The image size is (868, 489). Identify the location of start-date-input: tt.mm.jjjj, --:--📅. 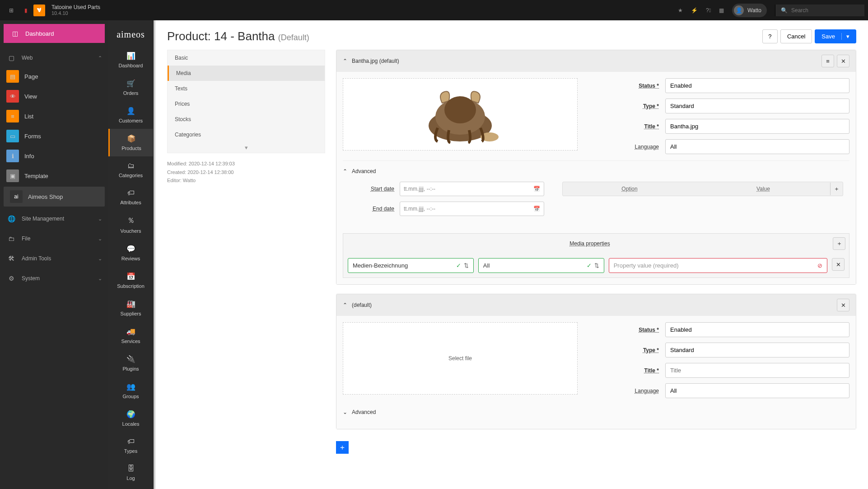
(472, 189).